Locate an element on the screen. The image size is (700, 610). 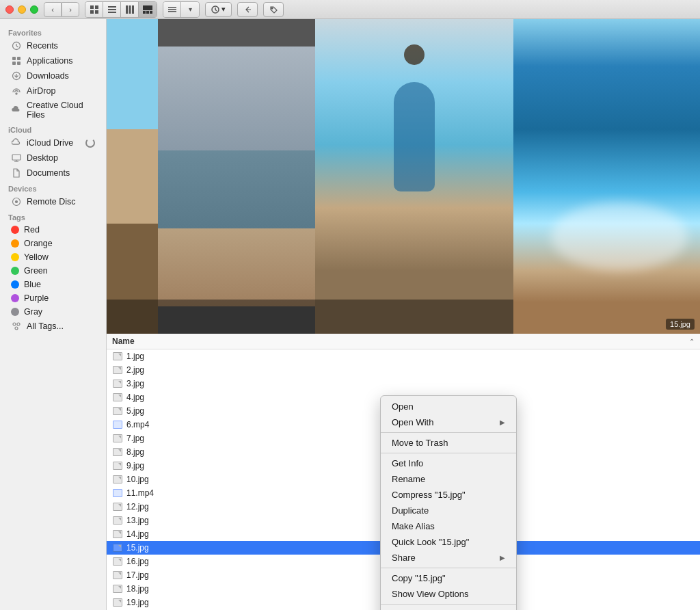
file-name: 15.jpg is located at coordinates (138, 548).